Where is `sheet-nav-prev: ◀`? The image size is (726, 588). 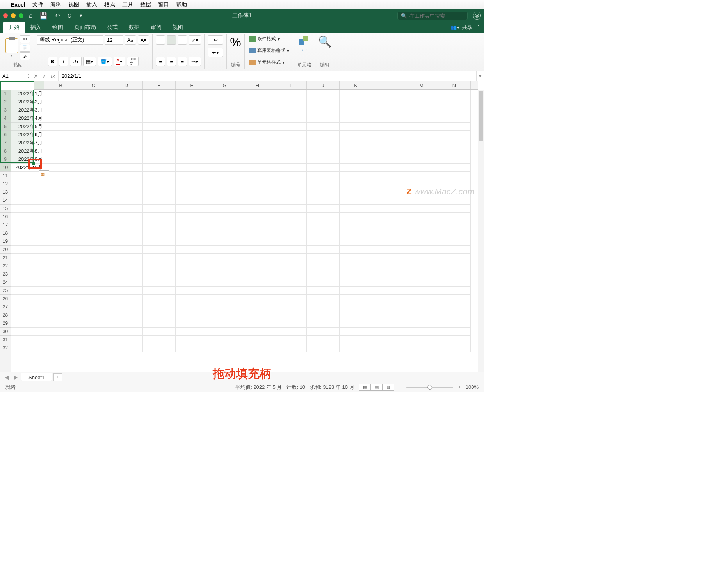
sheet-nav-prev: ◀ is located at coordinates (7, 377).